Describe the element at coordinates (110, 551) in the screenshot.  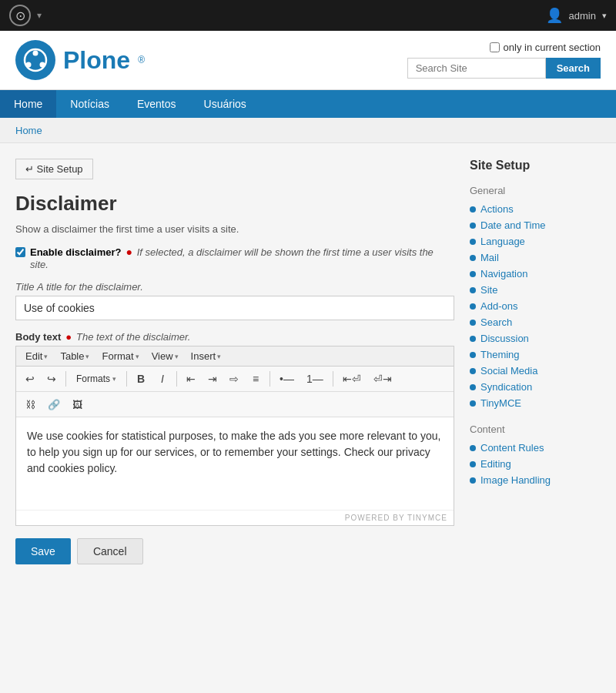
I see `cancel-button: Cancel` at that location.